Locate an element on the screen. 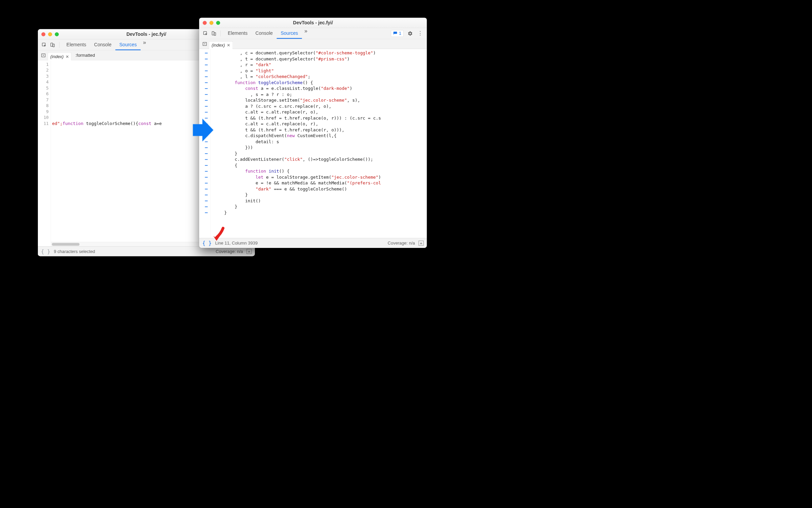  line-number-gutter: 1234567891011 is located at coordinates (45, 158).